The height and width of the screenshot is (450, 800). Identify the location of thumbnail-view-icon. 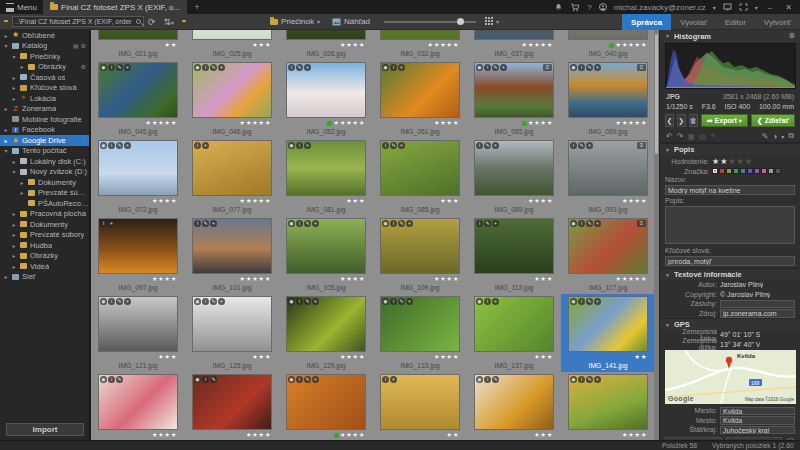
(488, 22).